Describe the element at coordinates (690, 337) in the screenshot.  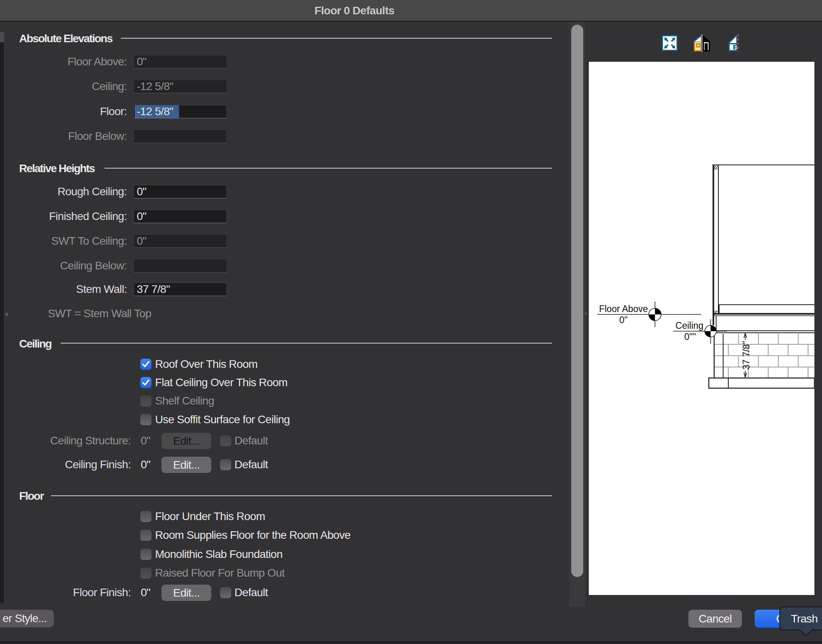
I see `svg-text: 0""` at that location.